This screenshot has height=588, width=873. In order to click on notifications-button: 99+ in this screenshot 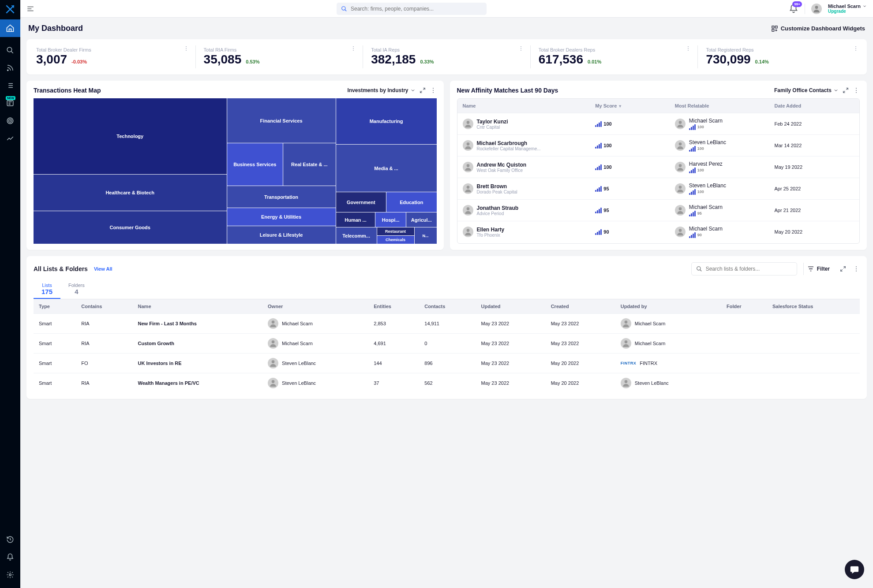, I will do `click(794, 9)`.